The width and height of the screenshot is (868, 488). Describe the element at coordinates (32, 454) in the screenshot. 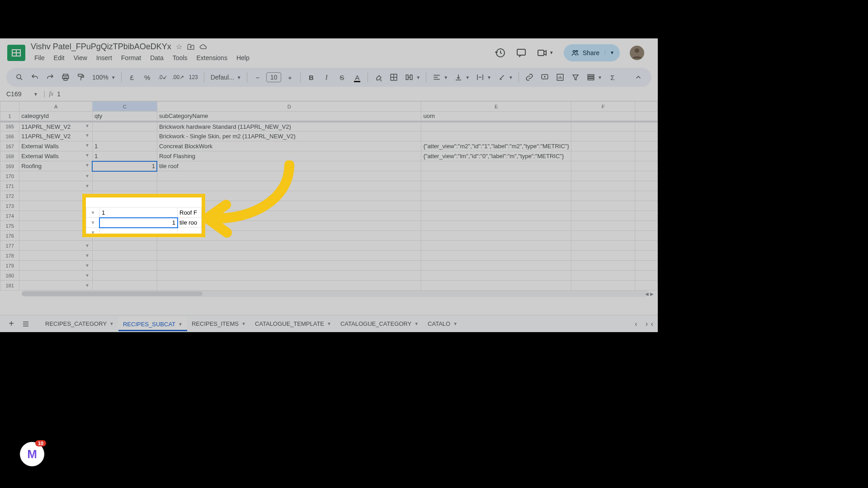

I see `extension-badge: M 10` at that location.